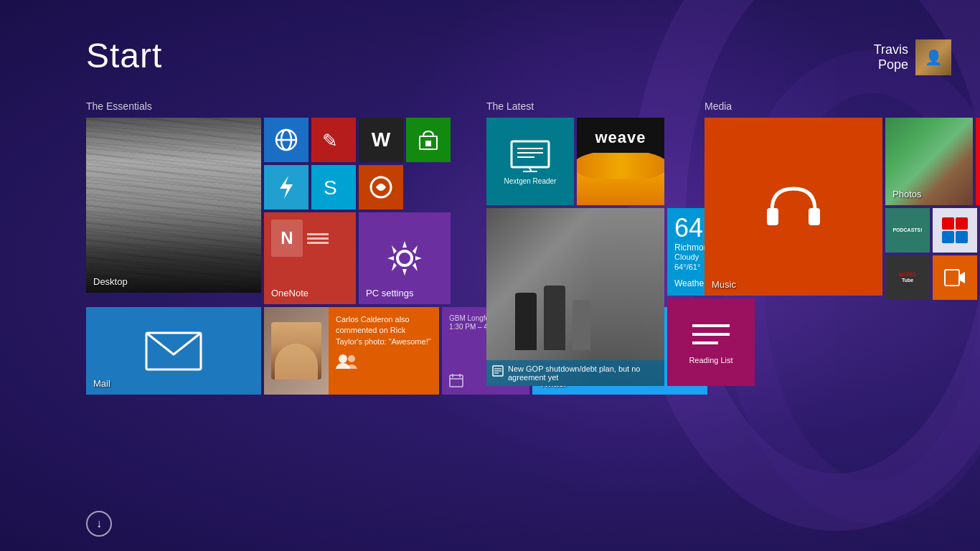 This screenshot has height=551, width=980. What do you see at coordinates (456, 380) in the screenshot?
I see `calendar-icon` at bounding box center [456, 380].